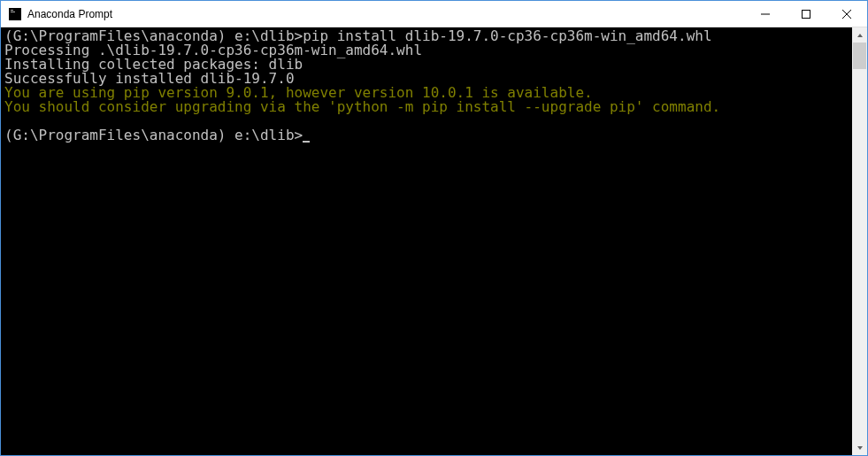 The height and width of the screenshot is (456, 868). I want to click on window-title: Anaconda Prompt, so click(386, 14).